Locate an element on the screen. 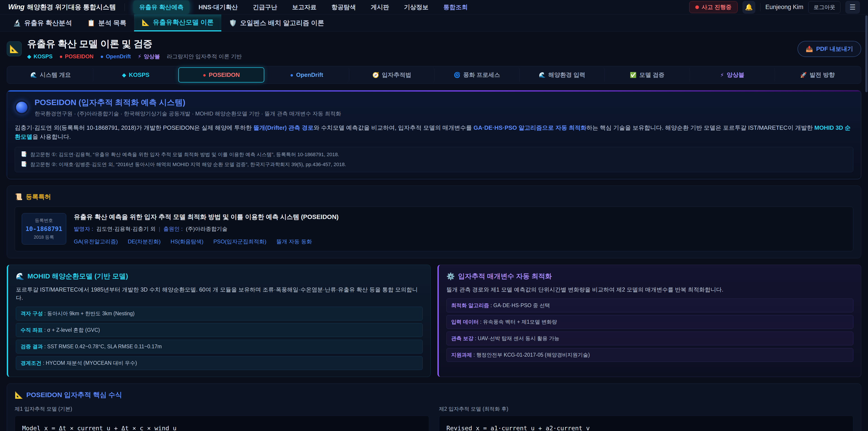 This screenshot has height=431, width=868. app-logo: Wing 해양환경 위기대응 통합시스템 is located at coordinates (62, 7).